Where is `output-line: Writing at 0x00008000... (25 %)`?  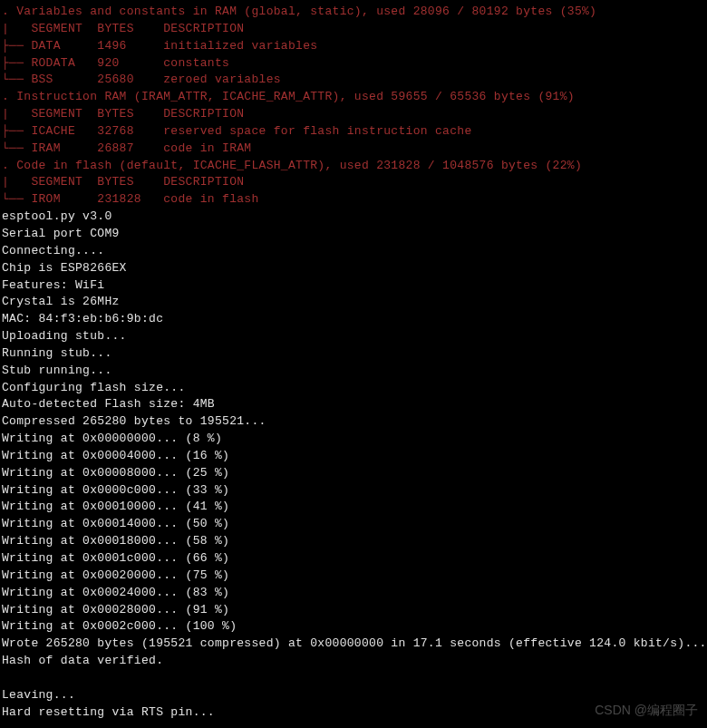
output-line: Writing at 0x00008000... (25 %) is located at coordinates (354, 473).